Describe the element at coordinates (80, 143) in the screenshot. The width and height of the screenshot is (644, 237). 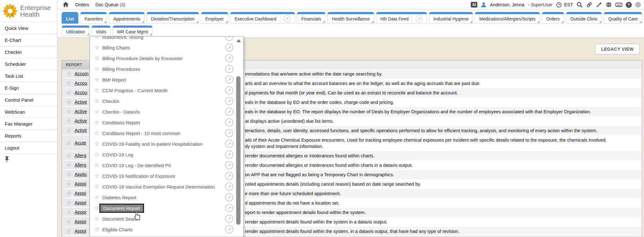
I see `report-link: Acute` at that location.